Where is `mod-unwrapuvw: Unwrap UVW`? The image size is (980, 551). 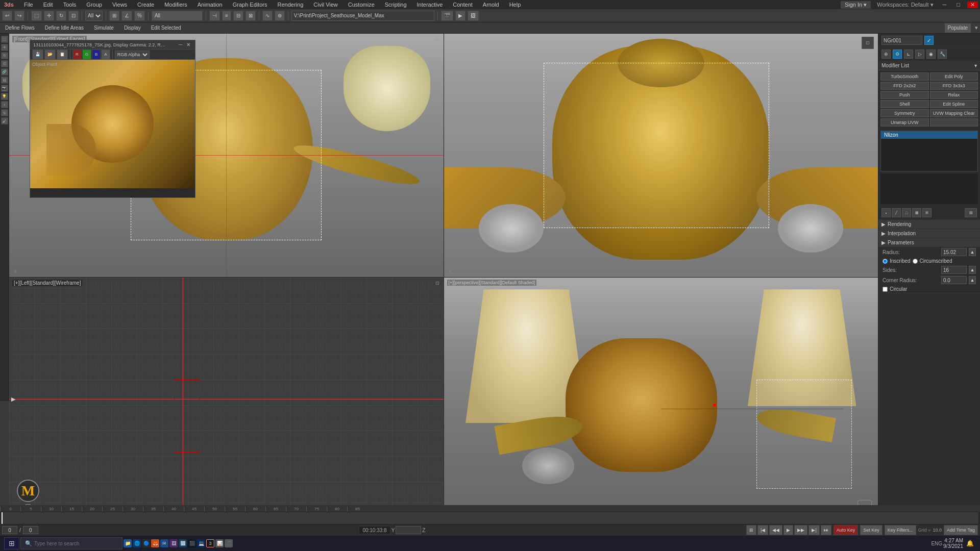
mod-unwrapuvw: Unwrap UVW is located at coordinates (904, 122).